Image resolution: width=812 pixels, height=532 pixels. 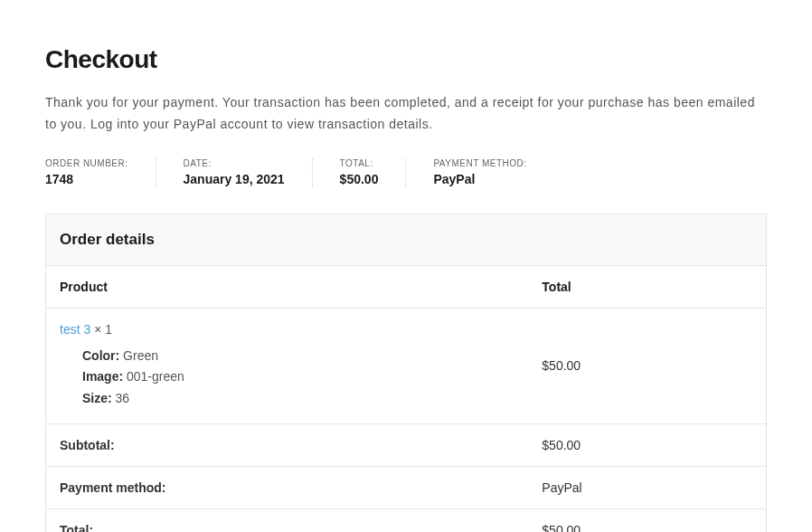 I want to click on variation-value: Green, so click(x=141, y=356).